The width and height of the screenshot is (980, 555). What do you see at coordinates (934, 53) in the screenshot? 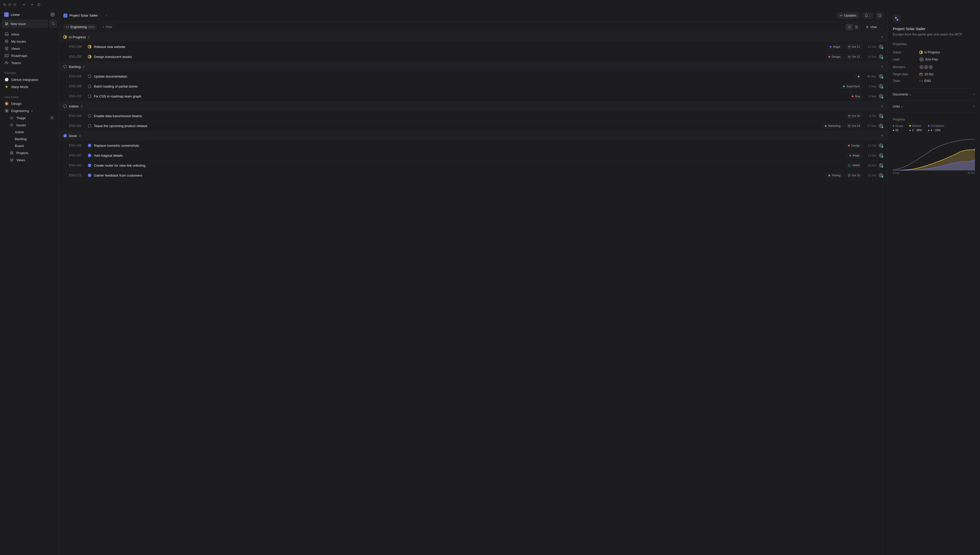
I see `prop-status: Status In Progress` at bounding box center [934, 53].